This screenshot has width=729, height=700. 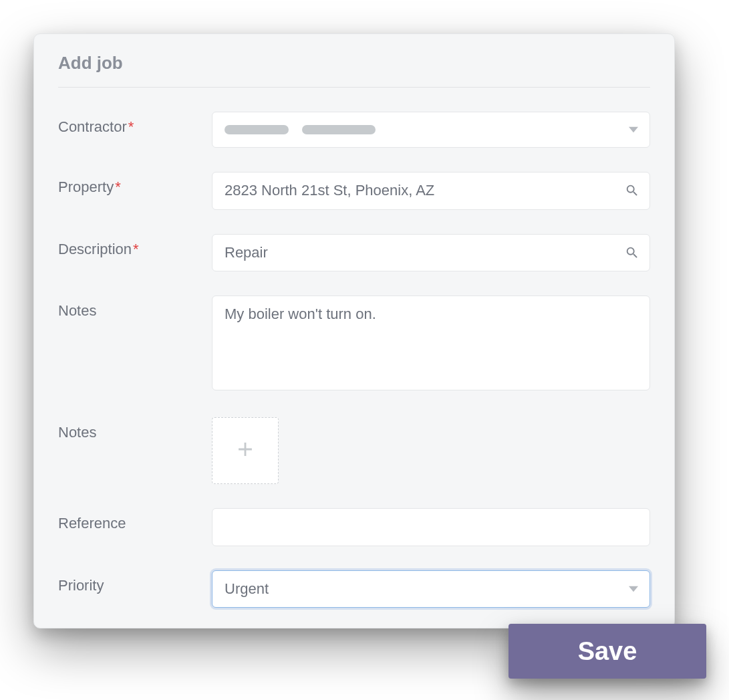 What do you see at coordinates (354, 191) in the screenshot?
I see `row-property: Property*` at bounding box center [354, 191].